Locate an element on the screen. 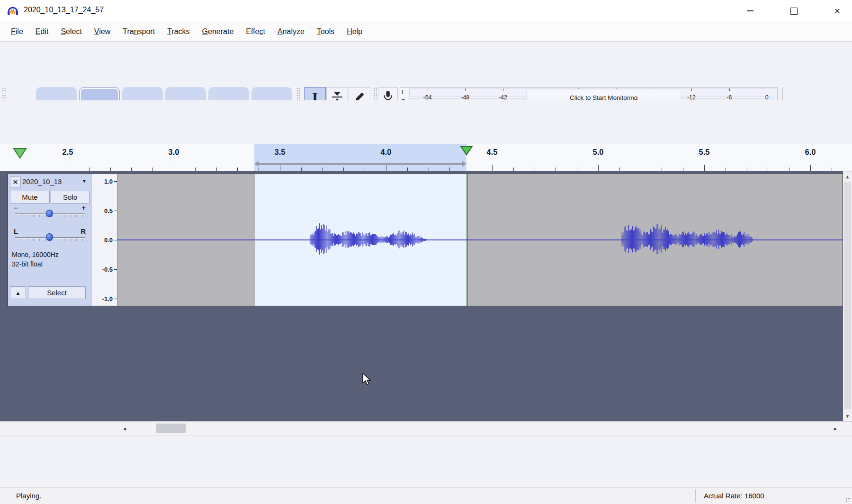  slider-max-label: R is located at coordinates (83, 231).